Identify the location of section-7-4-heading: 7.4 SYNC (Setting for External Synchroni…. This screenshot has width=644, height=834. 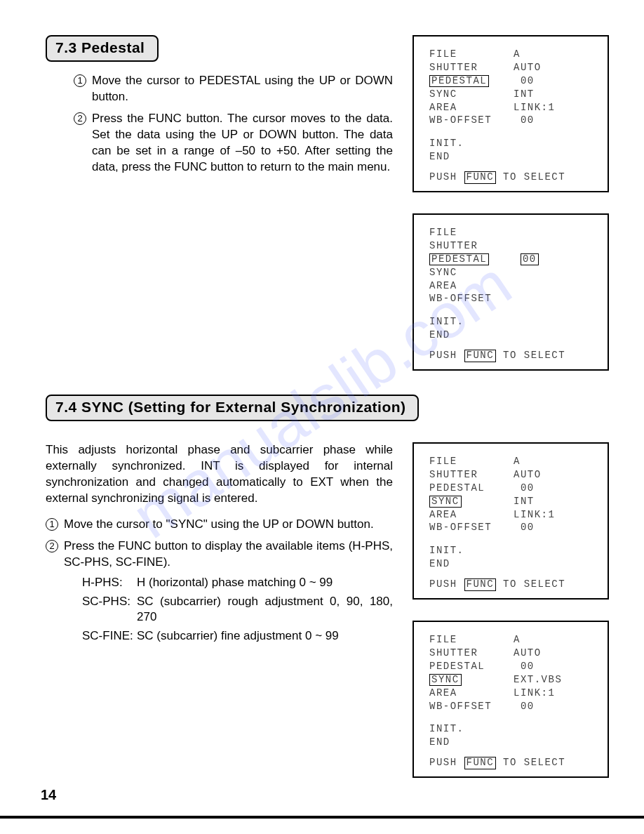
(232, 408).